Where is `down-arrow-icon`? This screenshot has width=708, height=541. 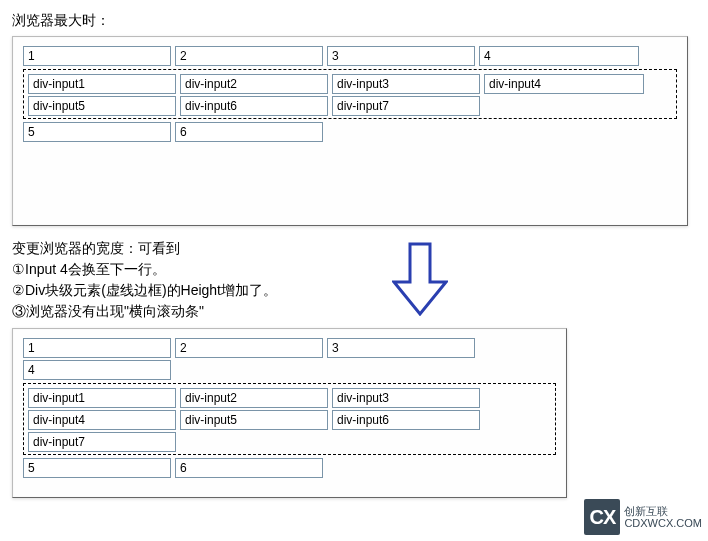 down-arrow-icon is located at coordinates (420, 280).